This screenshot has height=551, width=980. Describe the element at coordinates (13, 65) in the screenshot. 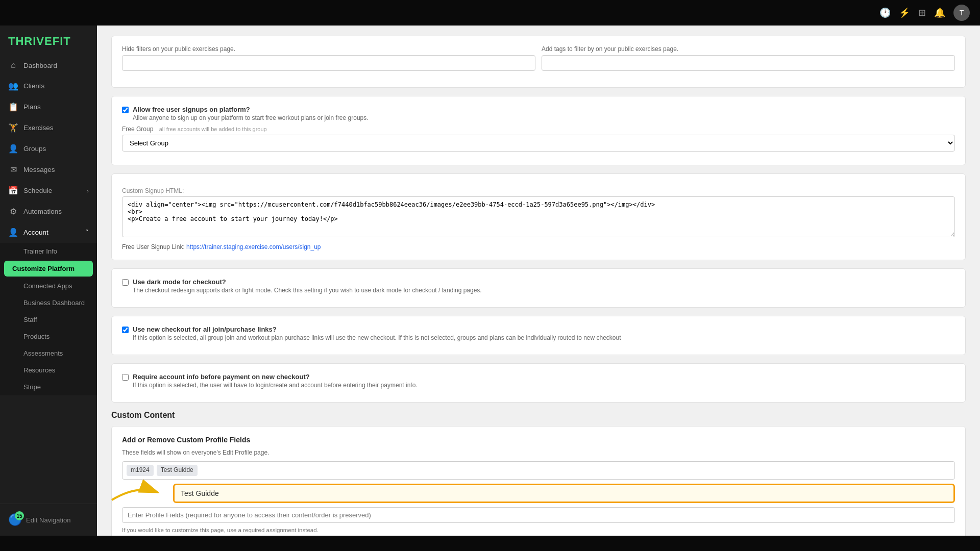

I see `home-icon: ⌂` at that location.